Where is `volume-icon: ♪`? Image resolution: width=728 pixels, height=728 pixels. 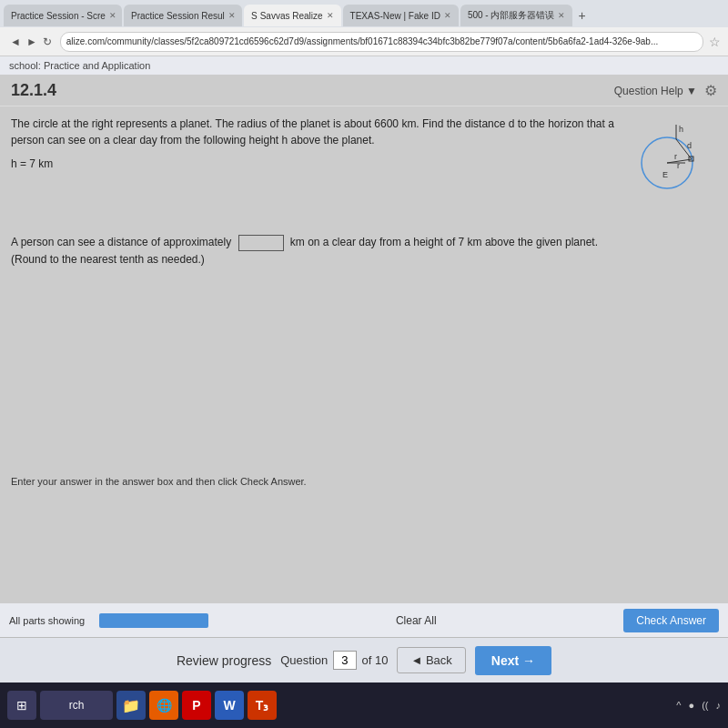
volume-icon: ♪ is located at coordinates (719, 705).